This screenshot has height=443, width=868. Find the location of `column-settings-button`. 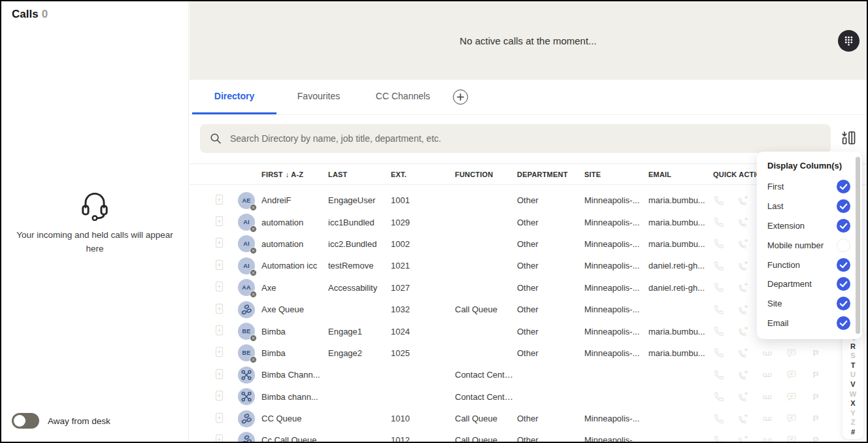

column-settings-button is located at coordinates (848, 139).